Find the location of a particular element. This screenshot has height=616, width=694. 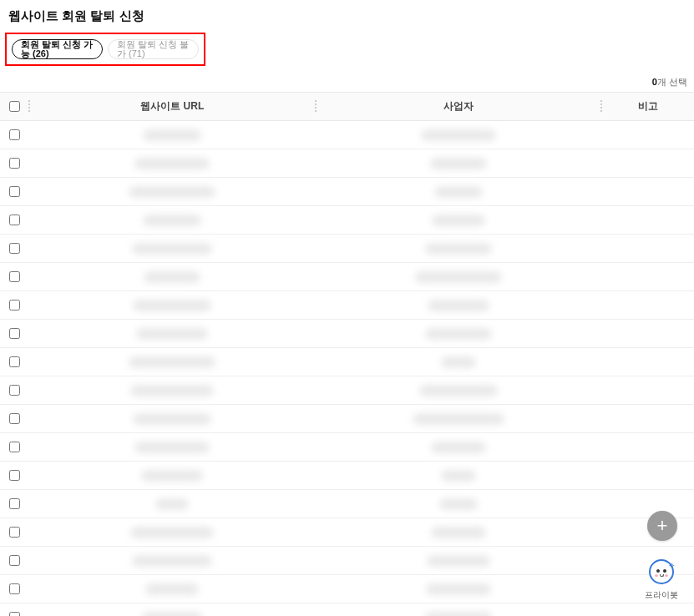

tab-withdraw-available: 회원 탈퇴 신청 가능 (26) is located at coordinates (57, 49).